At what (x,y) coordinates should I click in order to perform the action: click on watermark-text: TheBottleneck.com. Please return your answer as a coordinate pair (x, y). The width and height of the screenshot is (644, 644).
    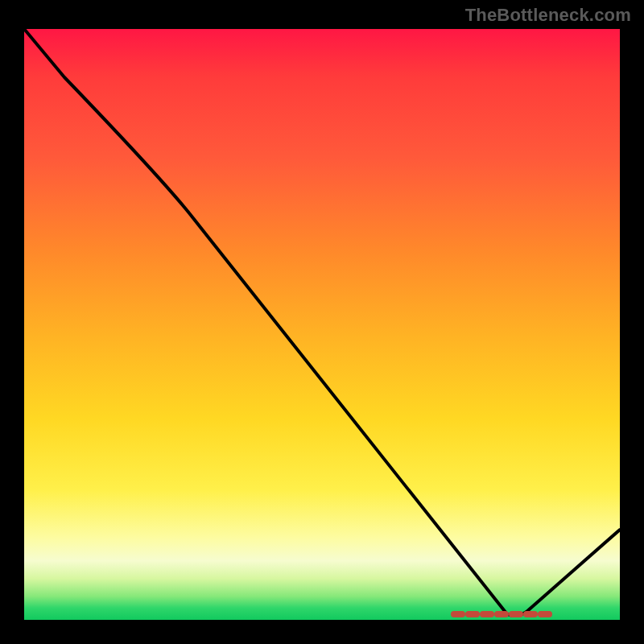
    Looking at the image, I should click on (548, 15).